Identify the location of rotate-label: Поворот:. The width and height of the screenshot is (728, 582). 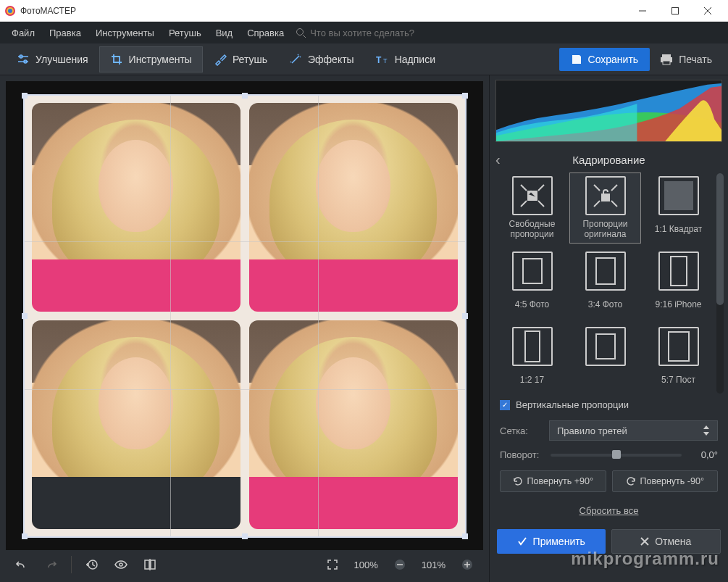
(522, 455).